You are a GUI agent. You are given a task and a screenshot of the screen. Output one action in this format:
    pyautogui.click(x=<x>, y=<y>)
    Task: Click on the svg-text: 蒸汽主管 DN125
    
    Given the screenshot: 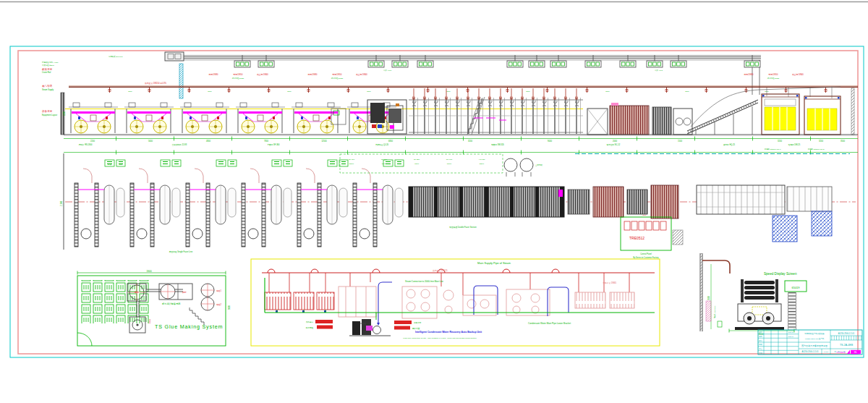 What is the action you would take?
    pyautogui.click(x=440, y=271)
    